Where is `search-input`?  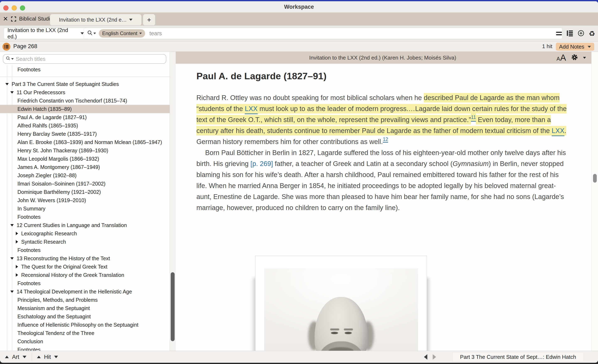
search-input is located at coordinates (354, 33).